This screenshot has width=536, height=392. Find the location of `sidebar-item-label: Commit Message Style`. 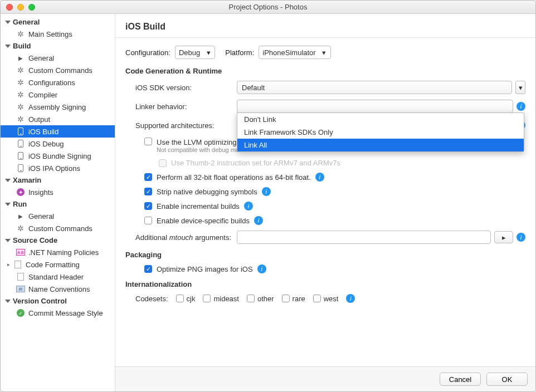

sidebar-item-label: Commit Message Style is located at coordinates (66, 313).